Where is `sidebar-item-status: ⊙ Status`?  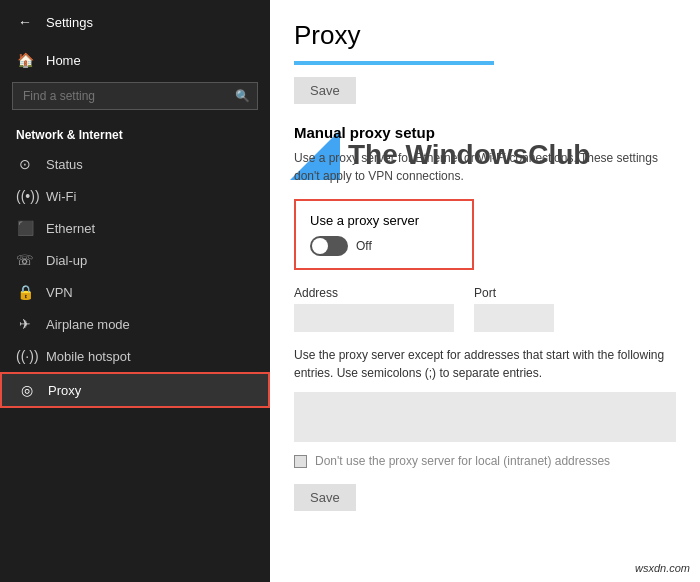
sidebar-item-status: ⊙ Status is located at coordinates (135, 164).